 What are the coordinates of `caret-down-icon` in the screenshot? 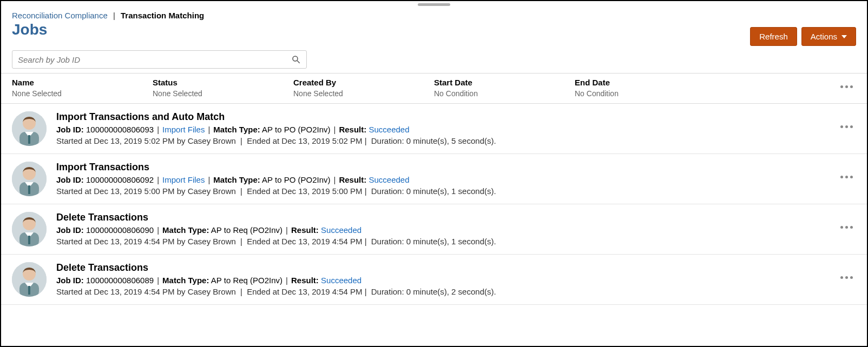 It's located at (844, 37).